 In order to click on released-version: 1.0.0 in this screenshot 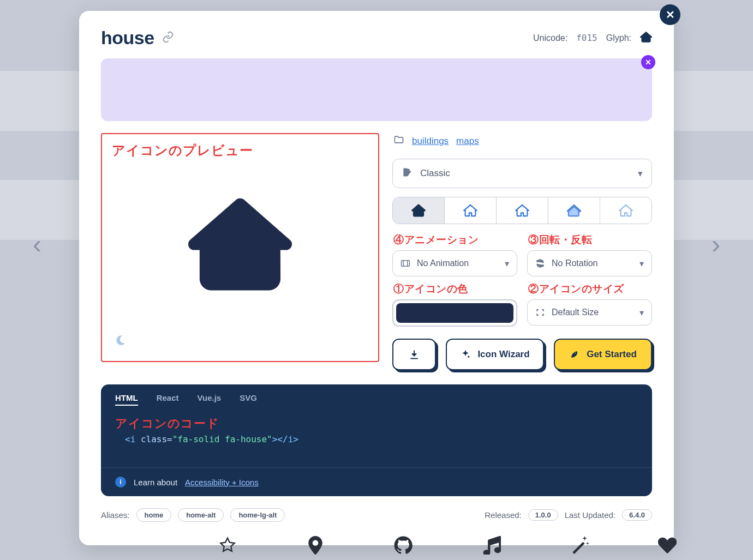, I will do `click(543, 515)`.